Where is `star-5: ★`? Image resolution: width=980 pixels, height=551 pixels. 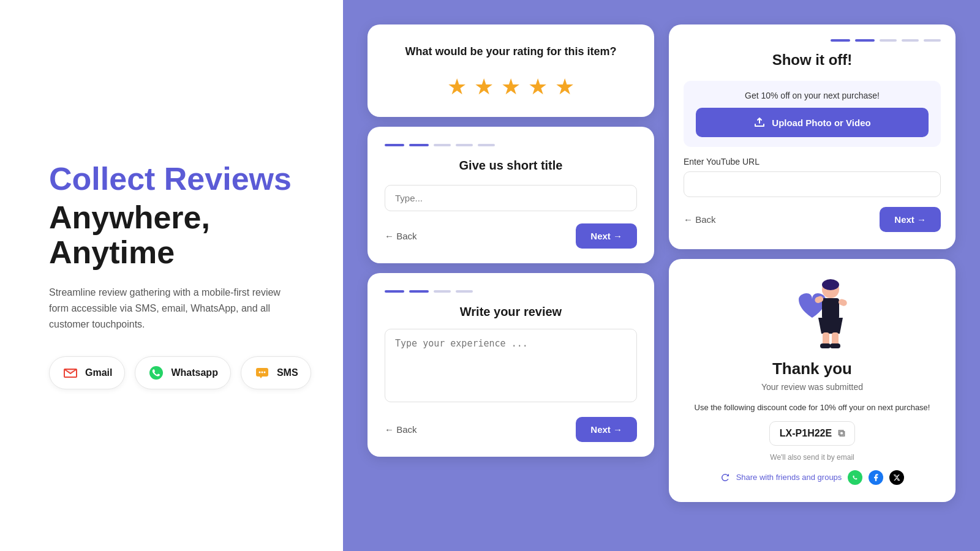 star-5: ★ is located at coordinates (565, 87).